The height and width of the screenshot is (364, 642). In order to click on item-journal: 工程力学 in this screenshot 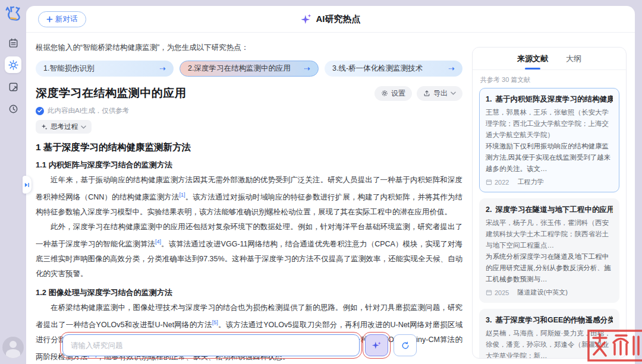, I will do `click(530, 182)`.